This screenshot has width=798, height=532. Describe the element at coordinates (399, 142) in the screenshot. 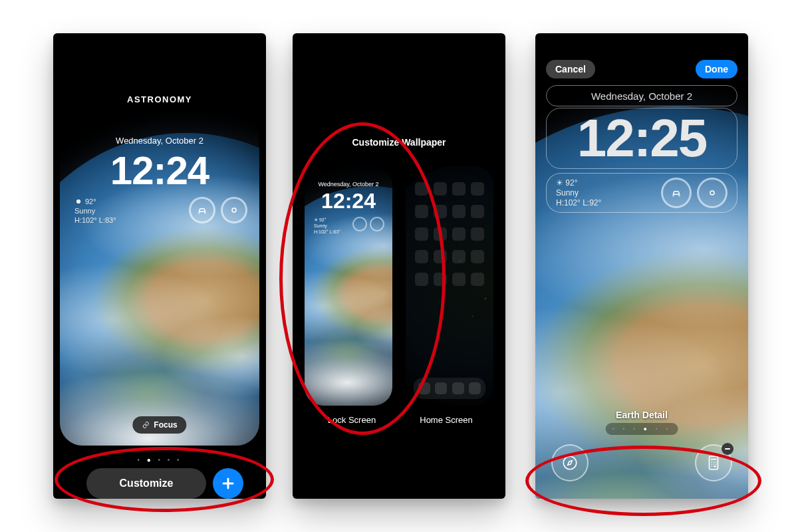

I see `customize-title: Customize Wallpaper` at that location.